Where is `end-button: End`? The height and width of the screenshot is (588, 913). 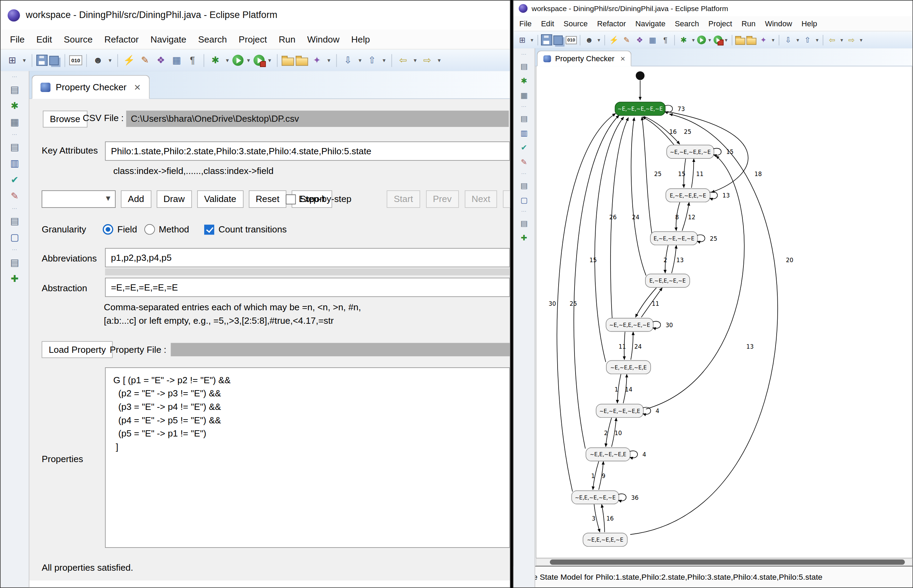
end-button: End is located at coordinates (507, 199).